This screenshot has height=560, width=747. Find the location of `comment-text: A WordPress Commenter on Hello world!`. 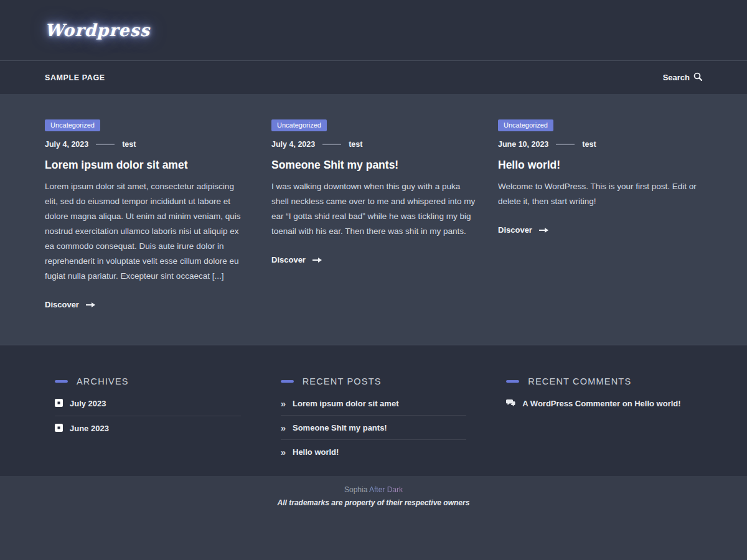

comment-text: A WordPress Commenter on Hello world! is located at coordinates (601, 403).